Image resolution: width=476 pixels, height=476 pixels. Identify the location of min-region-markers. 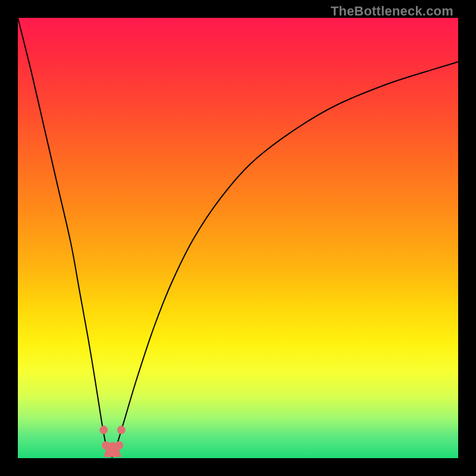
(112, 441).